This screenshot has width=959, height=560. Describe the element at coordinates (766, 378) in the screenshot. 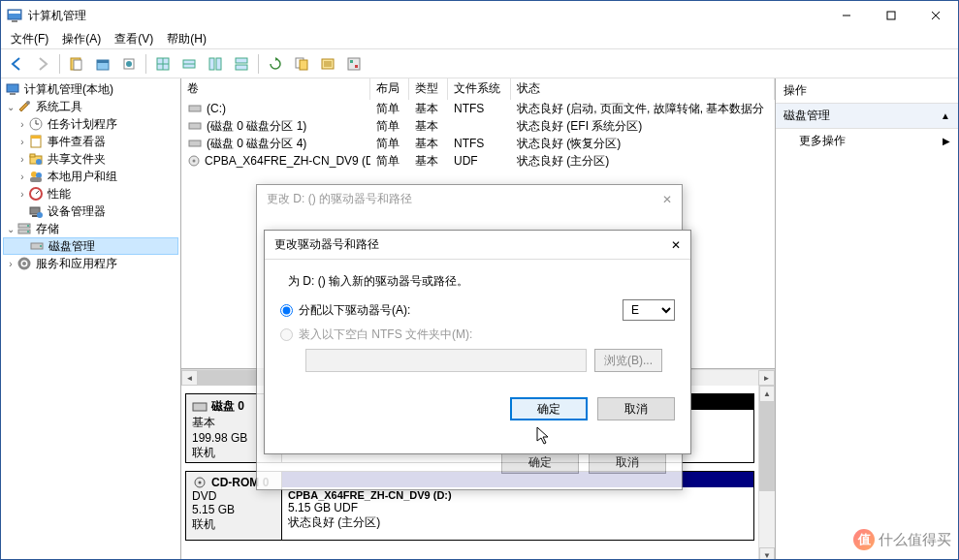

I see `scroll-right-icon: ►` at that location.